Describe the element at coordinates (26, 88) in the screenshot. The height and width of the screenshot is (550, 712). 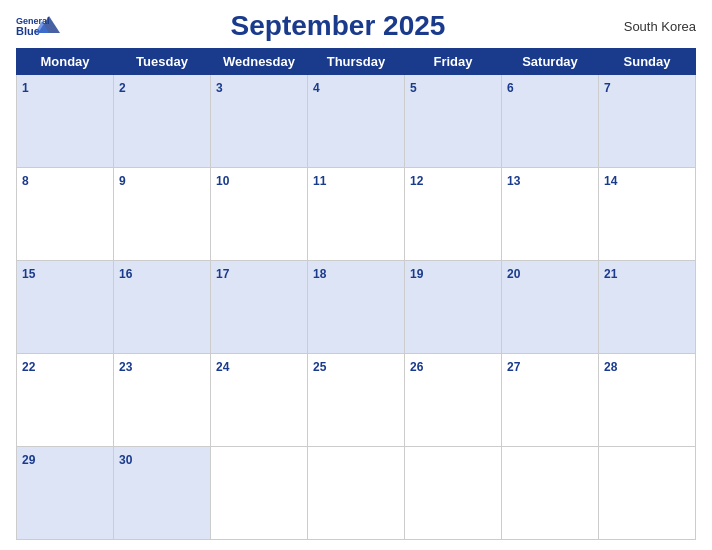
I see `day-number: 1` at that location.